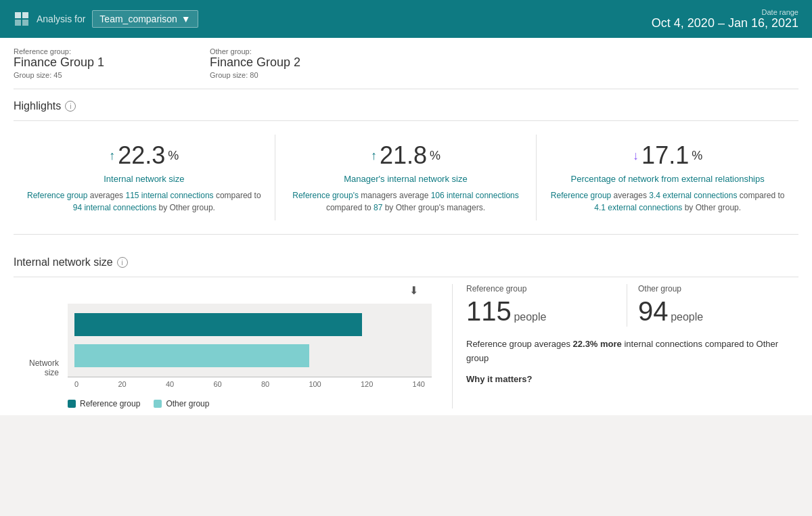 The width and height of the screenshot is (812, 516). Describe the element at coordinates (112, 156) in the screenshot. I see `arrow-up-icon-1: ↑` at that location.